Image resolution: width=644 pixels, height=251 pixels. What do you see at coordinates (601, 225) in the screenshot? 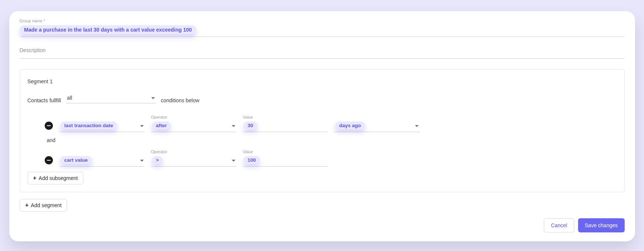
I see `save-button: Save changes` at bounding box center [601, 225].